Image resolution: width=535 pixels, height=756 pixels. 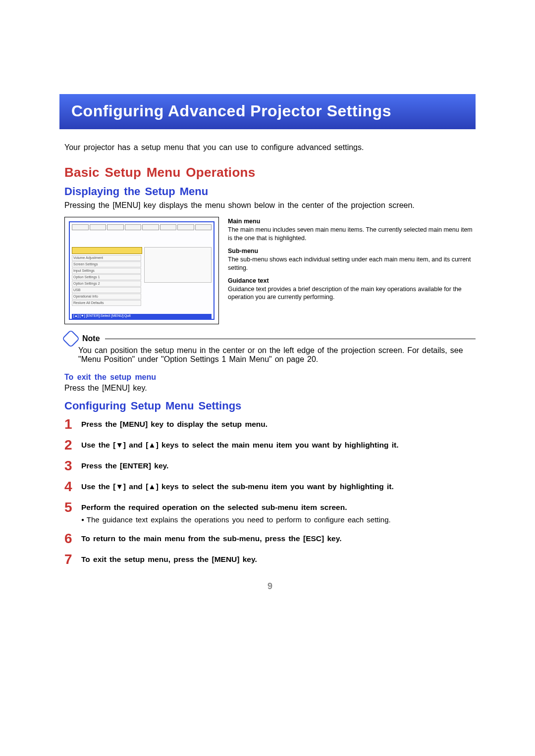 What do you see at coordinates (73, 465) in the screenshot?
I see `step-number: 3` at bounding box center [73, 465].